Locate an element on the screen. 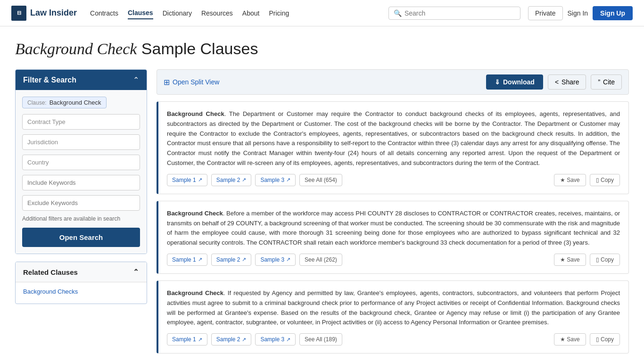  results-toolbar: ⊞ Open Split View ⇓ Download < Share ” C… is located at coordinates (393, 82).